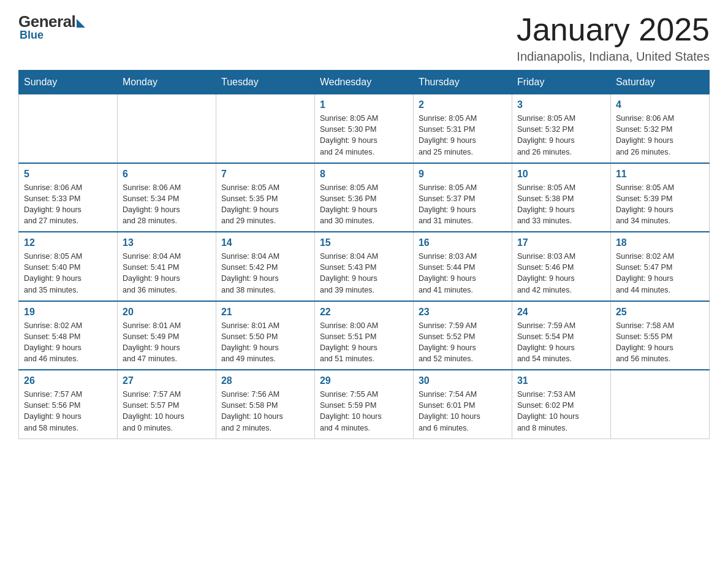 Image resolution: width=728 pixels, height=563 pixels. What do you see at coordinates (364, 174) in the screenshot?
I see `day-number: 8` at bounding box center [364, 174].